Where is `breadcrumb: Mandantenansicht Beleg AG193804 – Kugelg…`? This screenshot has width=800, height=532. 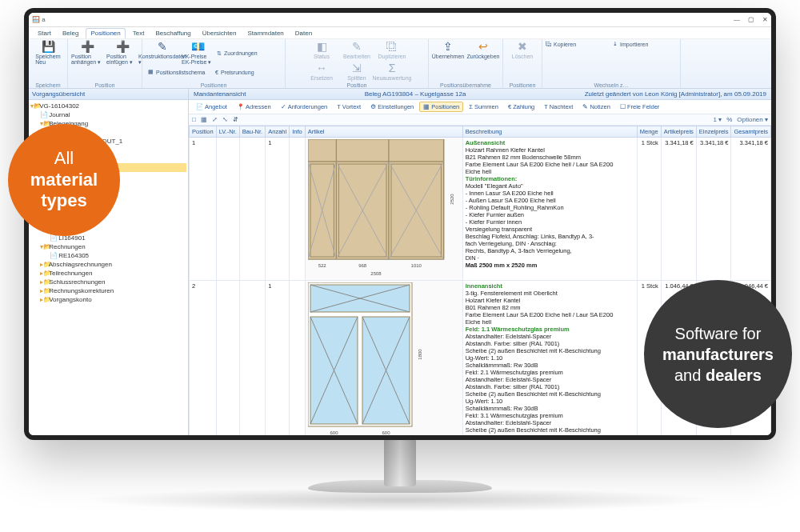
breadcrumb: Mandantenansicht Beleg AG193804 – Kugelg… is located at coordinates (480, 94).